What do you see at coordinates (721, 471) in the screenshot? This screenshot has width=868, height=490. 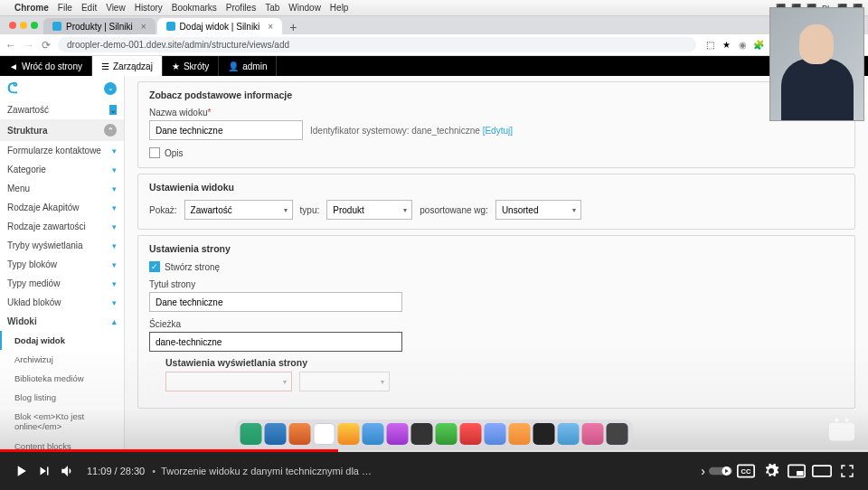 I see `autoplay-toggle` at bounding box center [721, 471].